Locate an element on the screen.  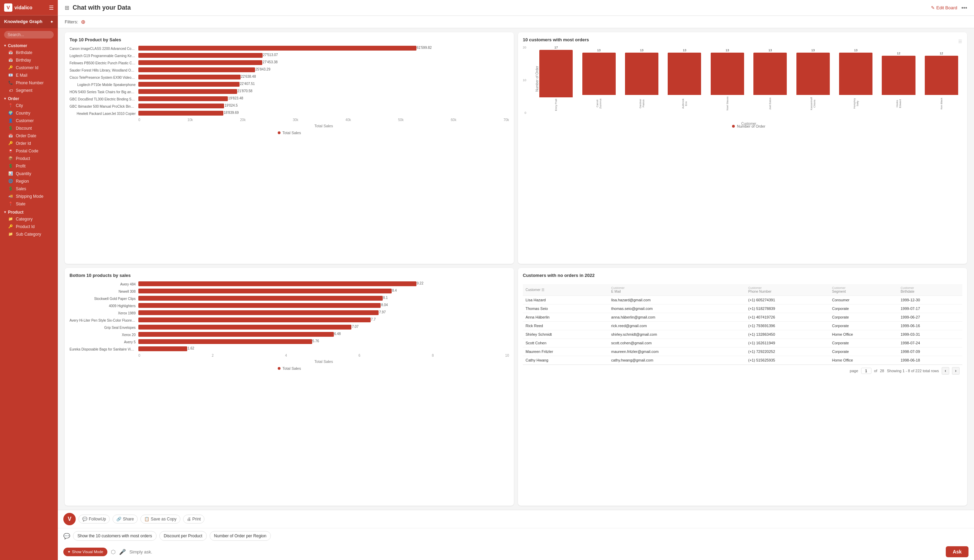
email-cell: thomas.seio@gmail.com is located at coordinates (677, 308).